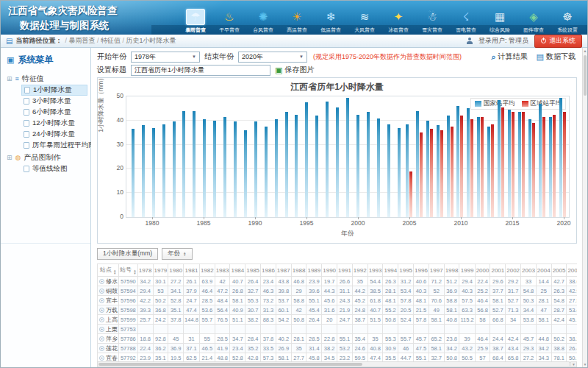 Image resolution: width=588 pixels, height=368 pixels. What do you see at coordinates (128, 254) in the screenshot?
I see `unit-button: 1小时降水量(mm)` at bounding box center [128, 254].